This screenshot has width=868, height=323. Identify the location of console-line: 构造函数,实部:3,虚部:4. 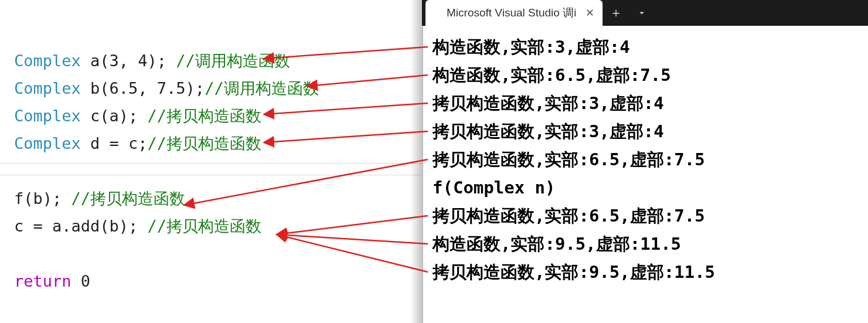
(647, 47).